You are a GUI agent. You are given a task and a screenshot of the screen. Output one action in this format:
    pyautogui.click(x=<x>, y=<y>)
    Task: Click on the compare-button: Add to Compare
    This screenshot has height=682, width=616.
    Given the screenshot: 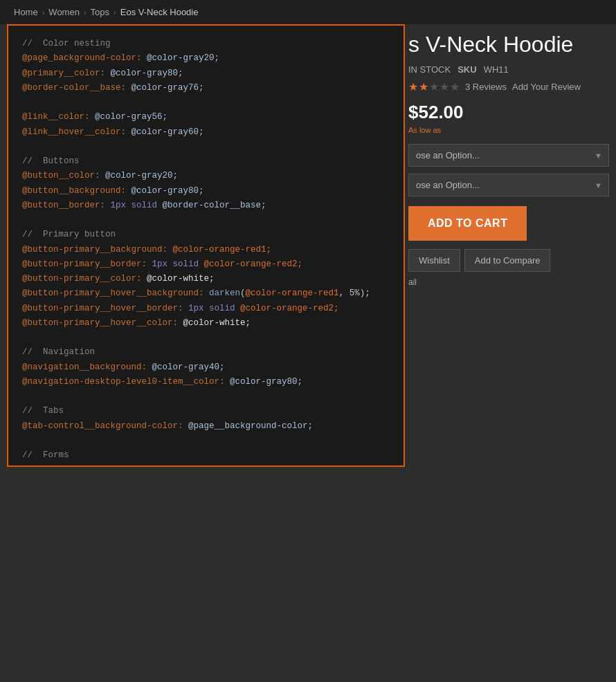 What is the action you would take?
    pyautogui.click(x=508, y=260)
    